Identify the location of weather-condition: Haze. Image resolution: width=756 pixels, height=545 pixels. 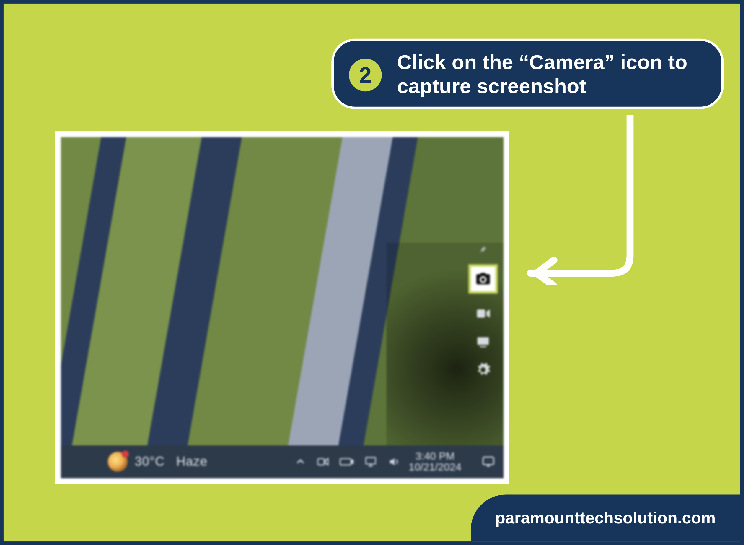
(192, 462).